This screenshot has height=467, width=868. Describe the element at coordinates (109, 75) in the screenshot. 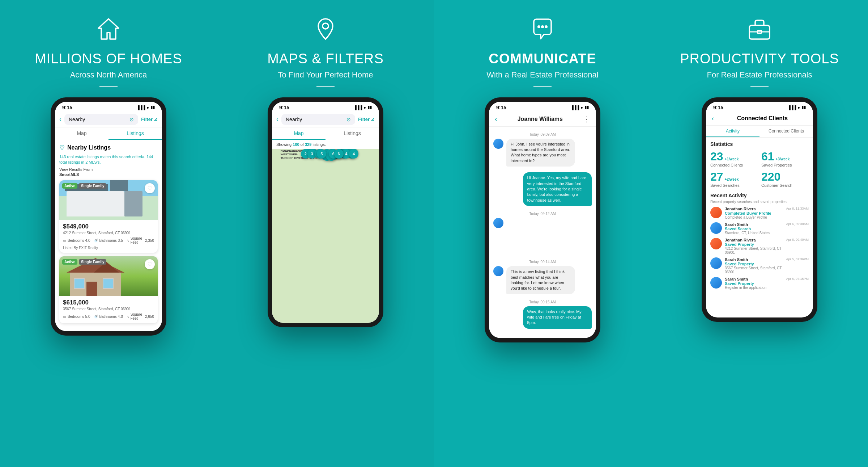

I see `panel-subtitle: Across North America` at that location.